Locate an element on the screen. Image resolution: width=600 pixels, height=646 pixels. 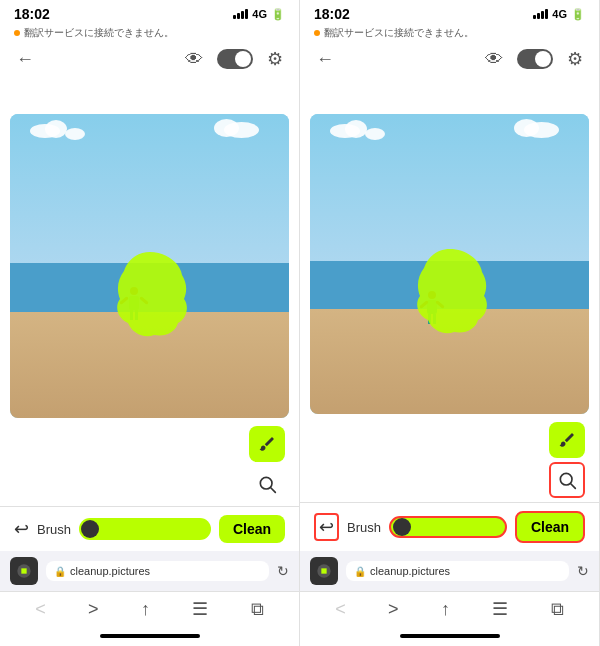
cloud-r3 is located at coordinates (375, 134).